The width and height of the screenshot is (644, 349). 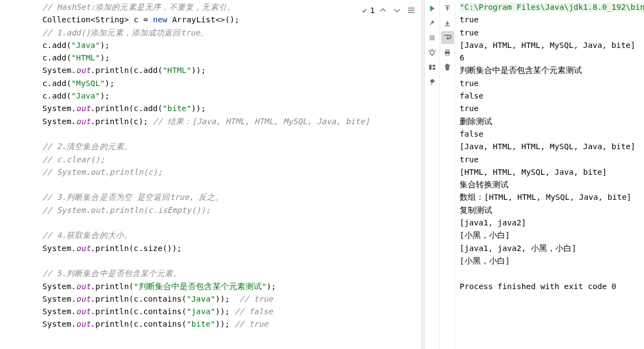 I want to click on code-line: System.out.println(c.contains("Java")); …, so click(x=232, y=299).